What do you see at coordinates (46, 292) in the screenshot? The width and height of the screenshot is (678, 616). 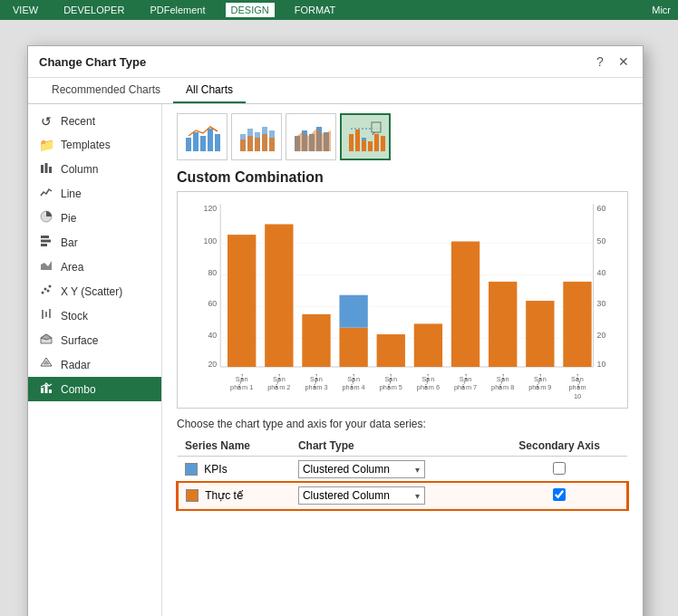 I see `xy-scatter-icon` at bounding box center [46, 292].